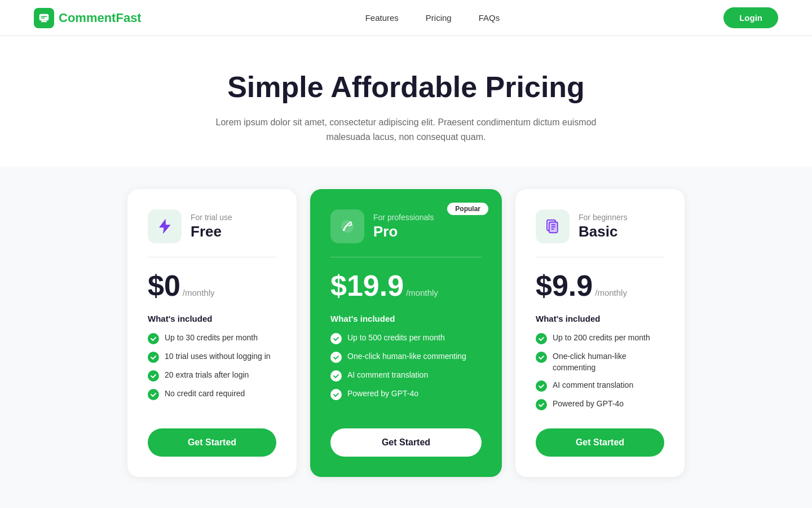 The height and width of the screenshot is (508, 812). I want to click on hero-title: Simple Affordable Pricing, so click(406, 87).